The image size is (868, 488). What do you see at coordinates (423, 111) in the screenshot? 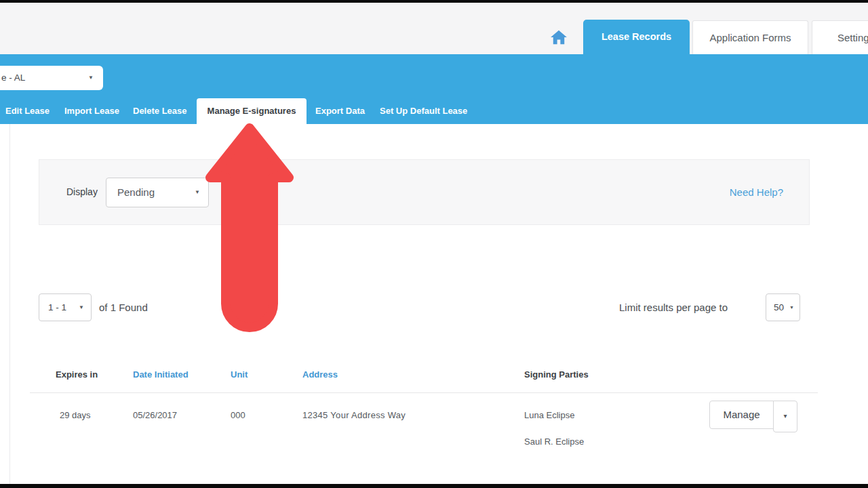
I see `menu-item-setup-default-lease: Set Up Default Lease` at bounding box center [423, 111].